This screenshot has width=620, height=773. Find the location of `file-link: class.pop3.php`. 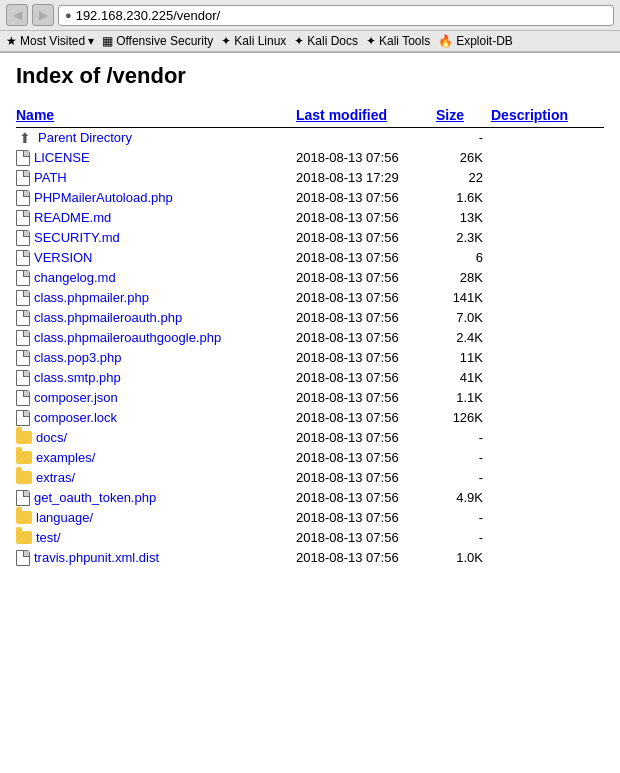

file-link: class.pop3.php is located at coordinates (78, 358).